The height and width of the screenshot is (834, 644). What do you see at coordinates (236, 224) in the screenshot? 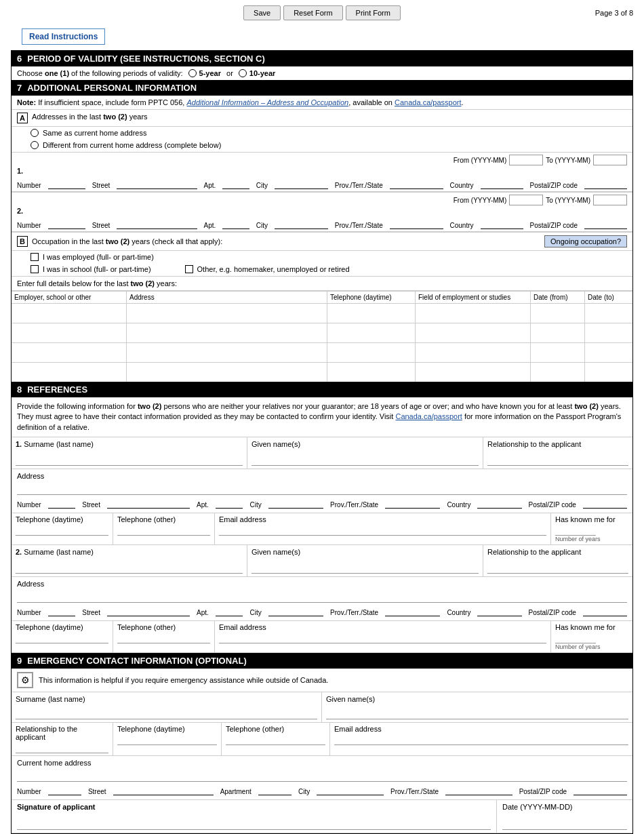
I see `addr2-apt-input` at bounding box center [236, 224].